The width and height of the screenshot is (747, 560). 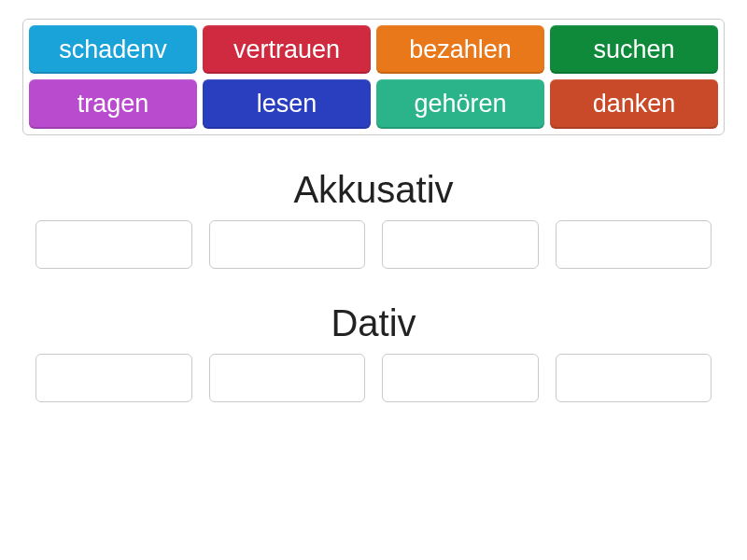 What do you see at coordinates (287, 49) in the screenshot?
I see `word-tile: vertrauen` at bounding box center [287, 49].